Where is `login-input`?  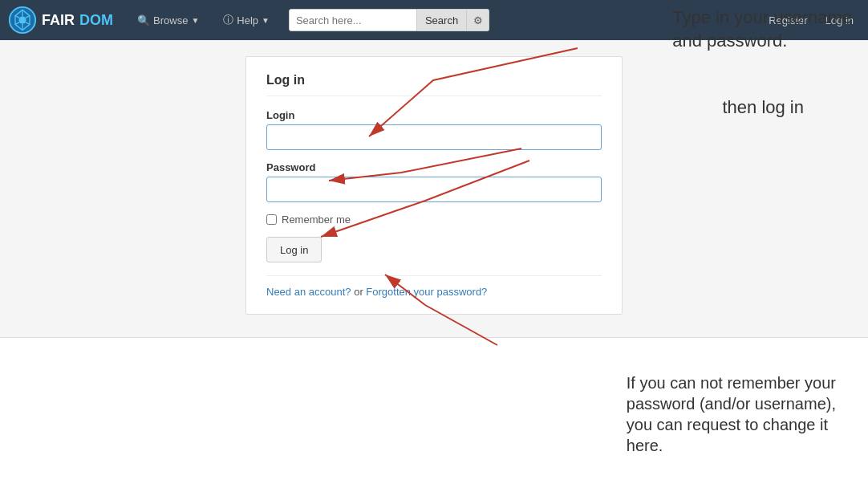 login-input is located at coordinates (434, 137).